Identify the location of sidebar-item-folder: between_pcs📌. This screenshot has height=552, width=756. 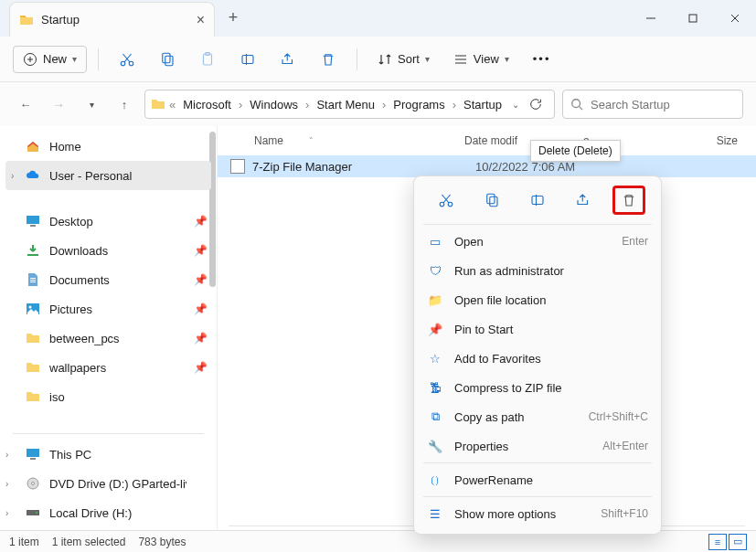
(108, 338).